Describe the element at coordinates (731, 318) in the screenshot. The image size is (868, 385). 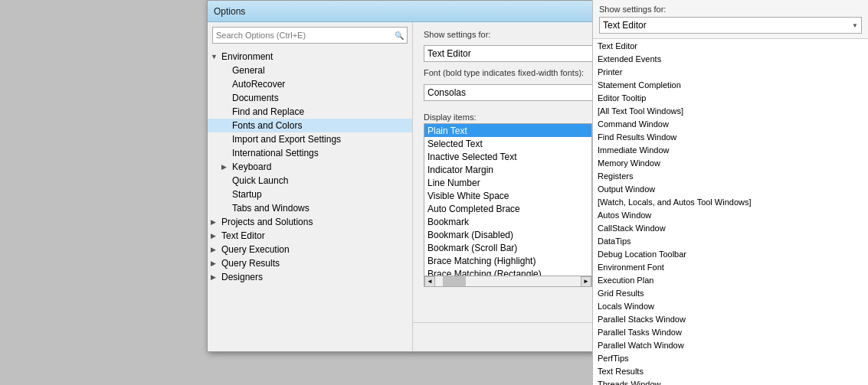
I see `rp-list-item: Parallel Stacks Window` at that location.